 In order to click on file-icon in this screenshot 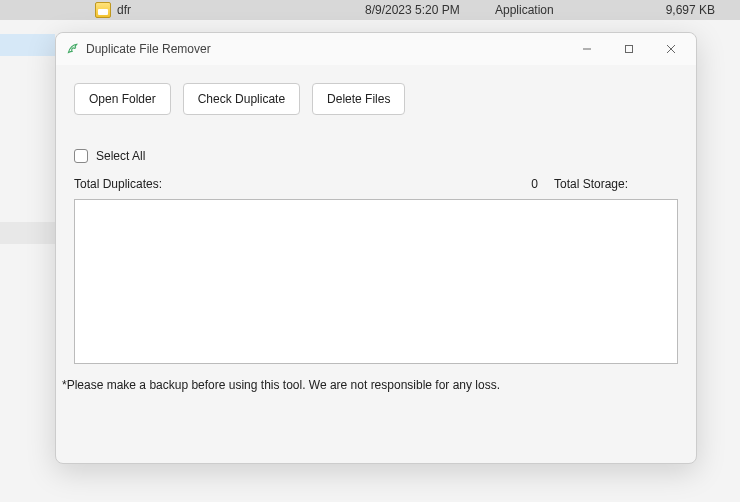, I will do `click(103, 10)`.